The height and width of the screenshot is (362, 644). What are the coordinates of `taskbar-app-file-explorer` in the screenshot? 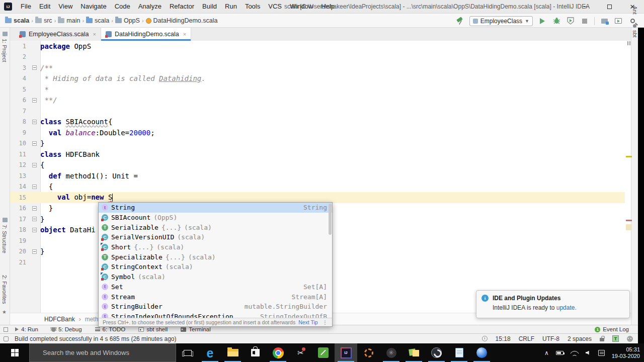 It's located at (232, 353).